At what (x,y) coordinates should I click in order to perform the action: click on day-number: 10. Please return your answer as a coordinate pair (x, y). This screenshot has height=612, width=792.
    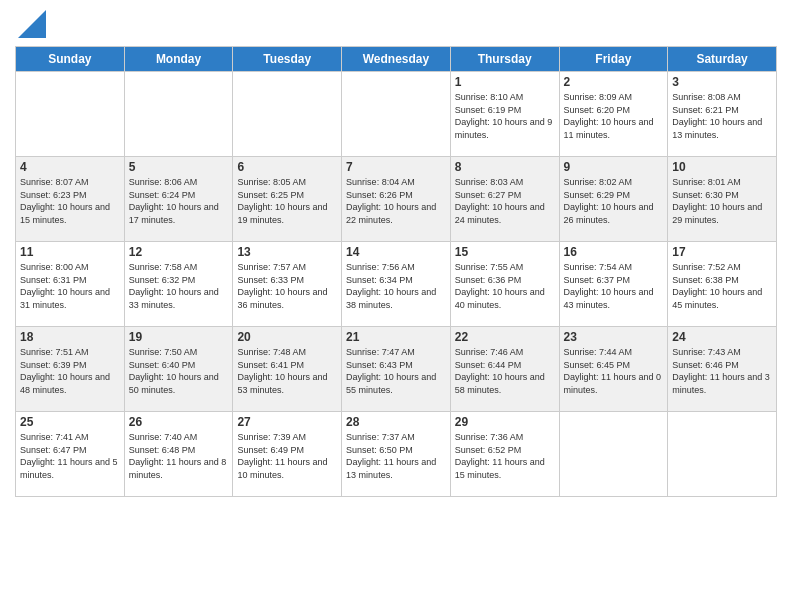
    Looking at the image, I should click on (722, 167).